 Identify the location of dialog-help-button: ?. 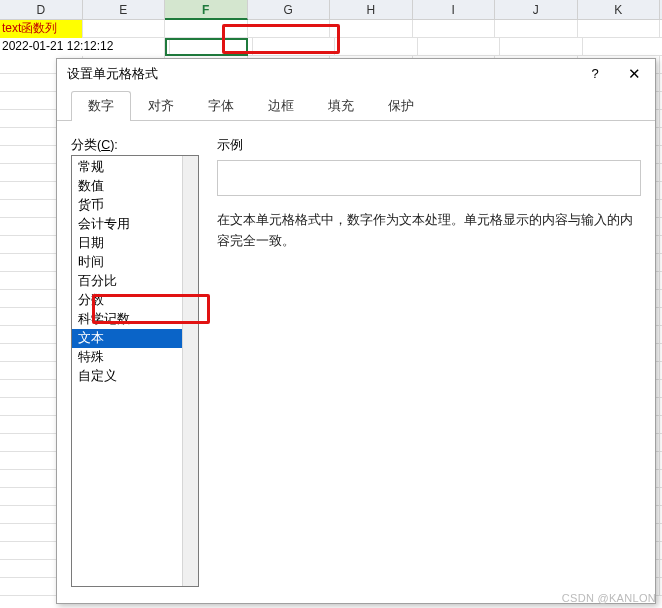
(595, 74).